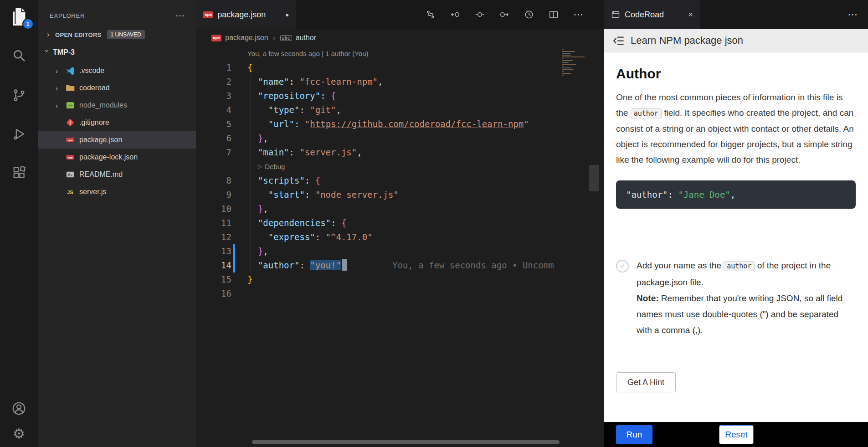 The width and height of the screenshot is (868, 447). Describe the element at coordinates (117, 88) in the screenshot. I see `file-item-coderoad: ›coderoad` at that location.